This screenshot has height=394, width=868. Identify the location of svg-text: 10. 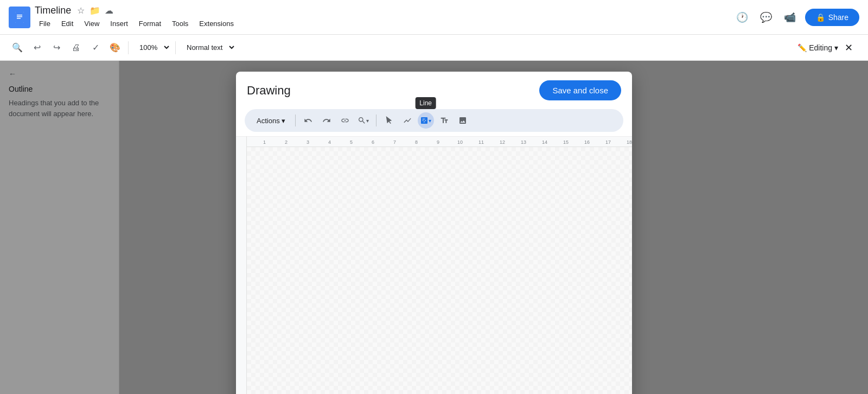
(460, 142).